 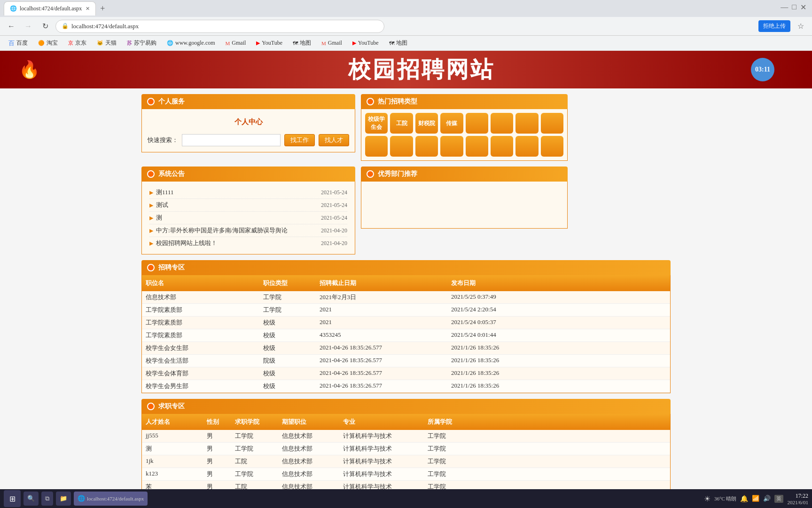 What do you see at coordinates (11, 26) in the screenshot?
I see `back-btn: ←` at bounding box center [11, 26].